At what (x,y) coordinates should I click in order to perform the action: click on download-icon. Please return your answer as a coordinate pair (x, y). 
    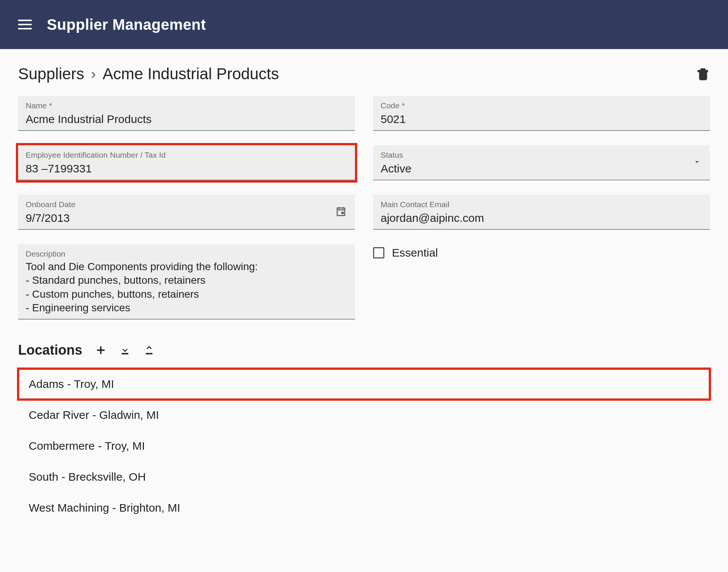
    Looking at the image, I should click on (125, 350).